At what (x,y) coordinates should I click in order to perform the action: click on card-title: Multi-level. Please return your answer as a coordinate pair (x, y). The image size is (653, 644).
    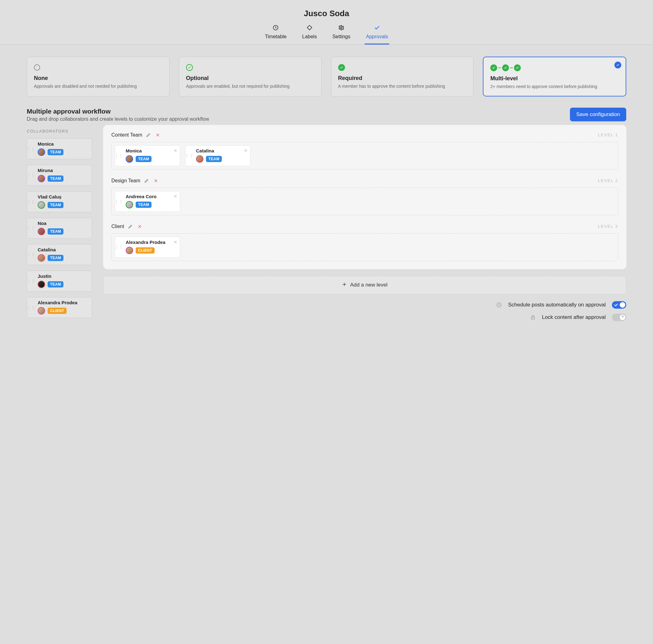
    Looking at the image, I should click on (555, 78).